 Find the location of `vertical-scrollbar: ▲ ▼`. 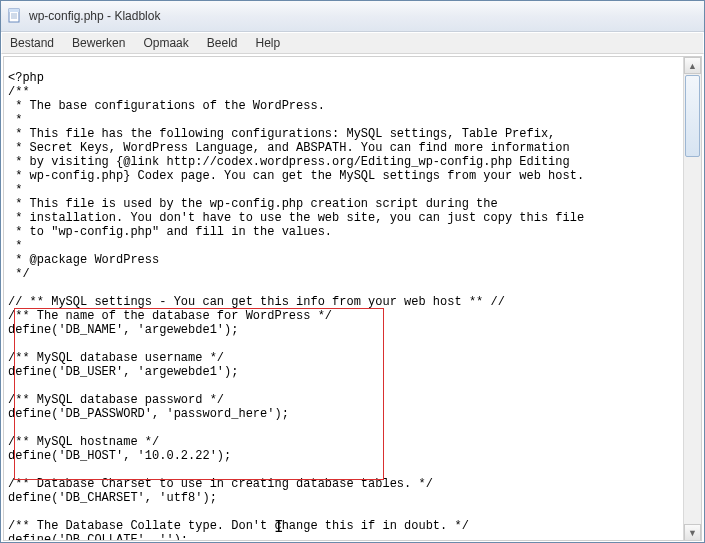

vertical-scrollbar: ▲ ▼ is located at coordinates (692, 298).